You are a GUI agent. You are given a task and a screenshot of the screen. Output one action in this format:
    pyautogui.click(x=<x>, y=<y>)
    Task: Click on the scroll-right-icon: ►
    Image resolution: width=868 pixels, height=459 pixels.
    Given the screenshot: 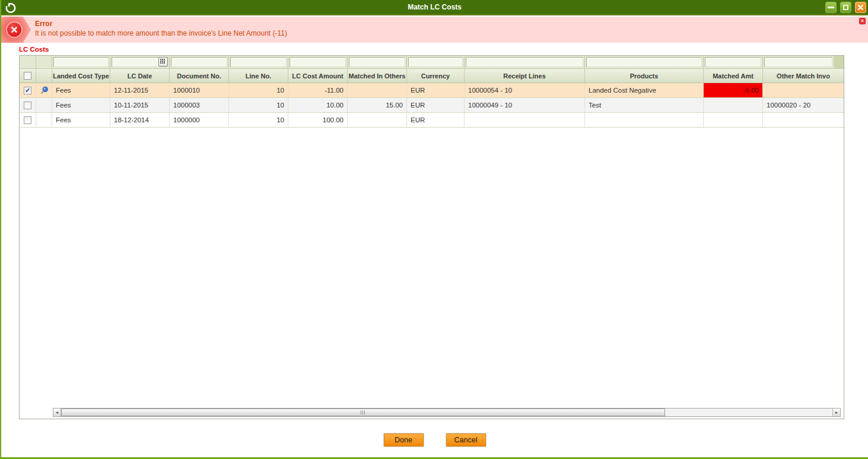 What is the action you would take?
    pyautogui.click(x=837, y=412)
    